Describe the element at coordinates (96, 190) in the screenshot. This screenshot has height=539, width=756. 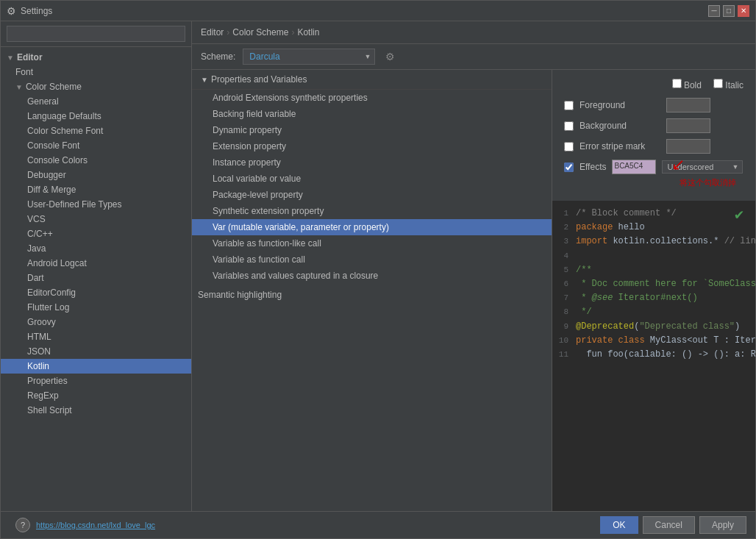
I see `sidebar-item-diff-merge: Diff & Merge` at that location.